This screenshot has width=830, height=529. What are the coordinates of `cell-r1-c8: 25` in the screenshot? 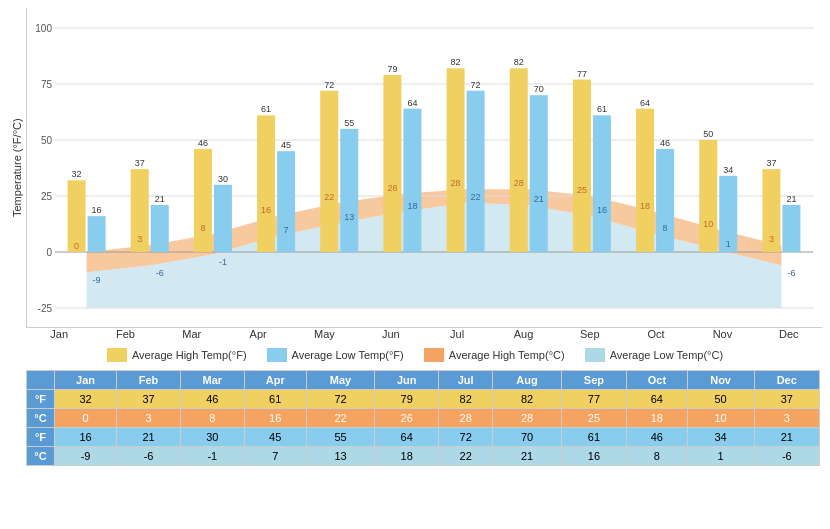 It's located at (594, 418).